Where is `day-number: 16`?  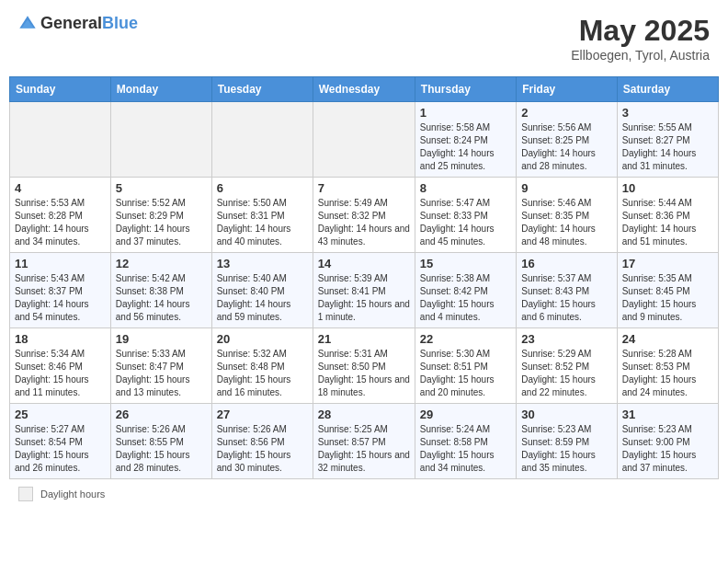
day-number: 16 is located at coordinates (566, 263).